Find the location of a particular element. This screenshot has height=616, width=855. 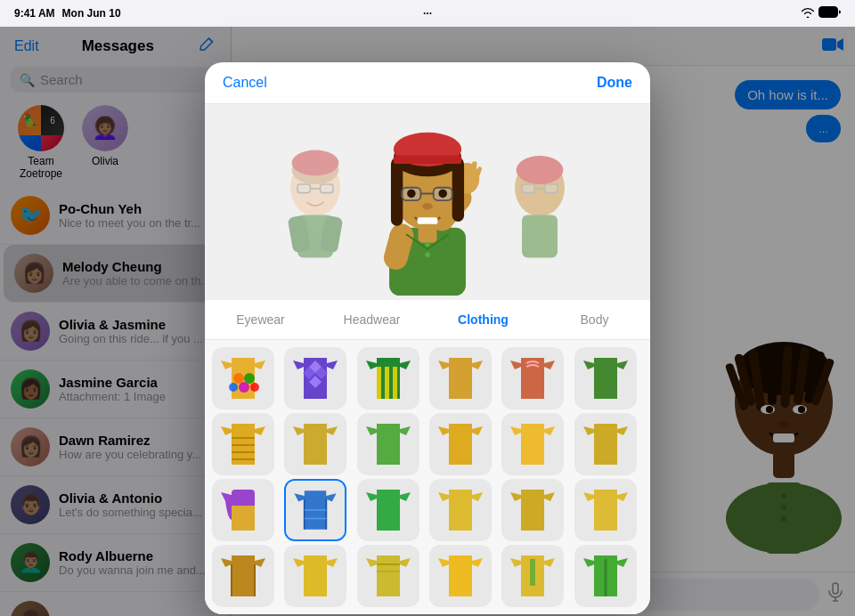

preview-memoji-right is located at coordinates (540, 202).